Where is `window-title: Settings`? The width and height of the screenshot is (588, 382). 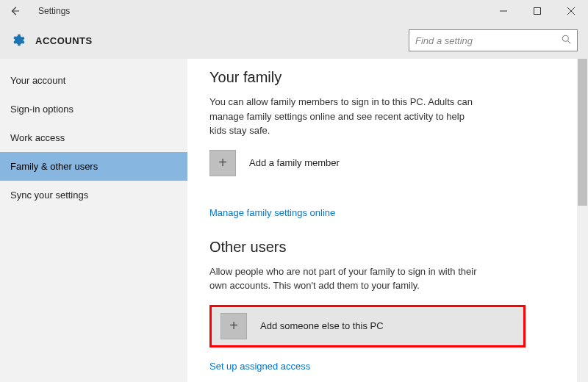 window-title: Settings is located at coordinates (54, 11).